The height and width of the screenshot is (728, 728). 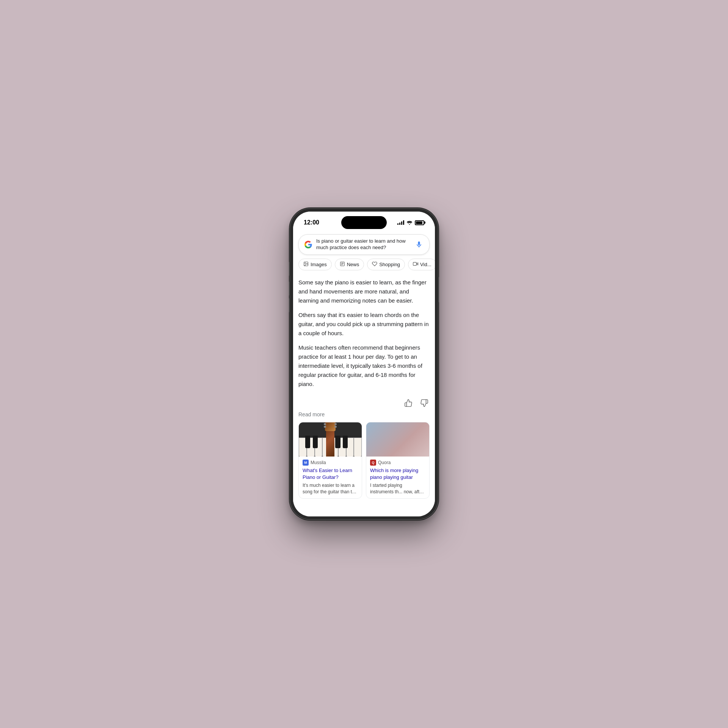 I want to click on chip-videos-label: Vid..., so click(x=425, y=265).